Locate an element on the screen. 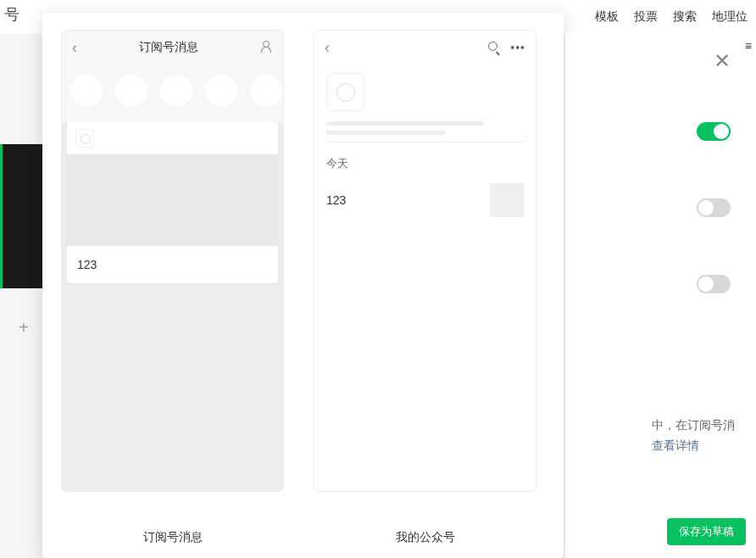 This screenshot has height=558, width=756. account-avatar-large is located at coordinates (346, 92).